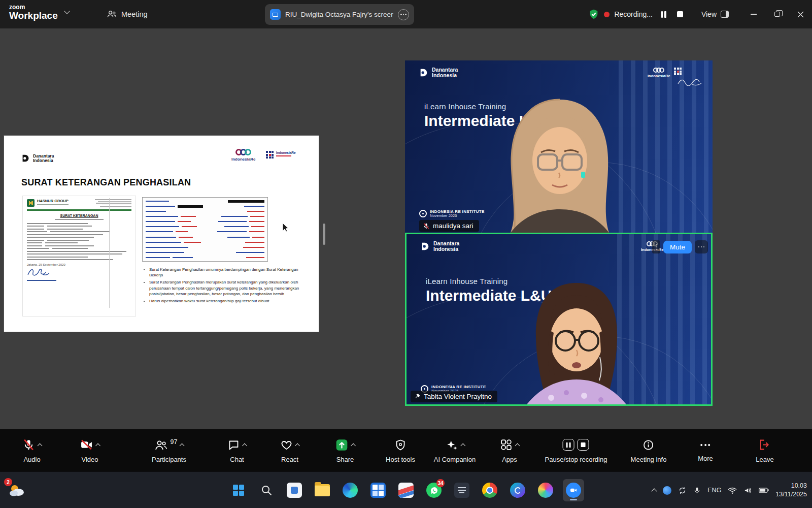 The height and width of the screenshot is (508, 812). I want to click on paint-app-button, so click(406, 490).